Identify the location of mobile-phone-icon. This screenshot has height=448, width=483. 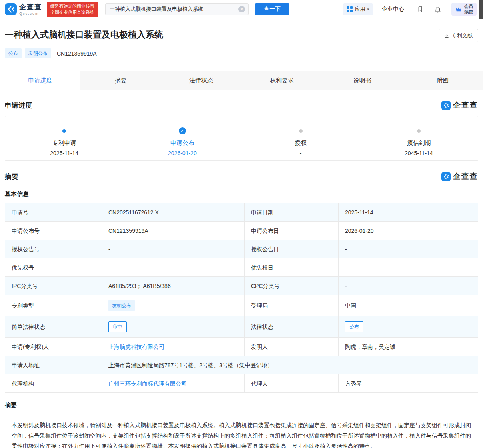
(420, 9).